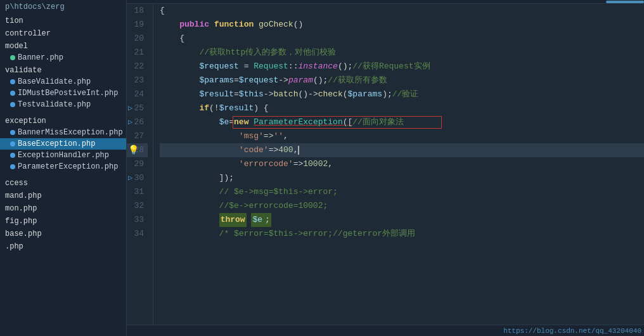 Image resolution: width=644 pixels, height=336 pixels. I want to click on url-bar: https://blog.csdn.net/qq_43204040, so click(385, 330).